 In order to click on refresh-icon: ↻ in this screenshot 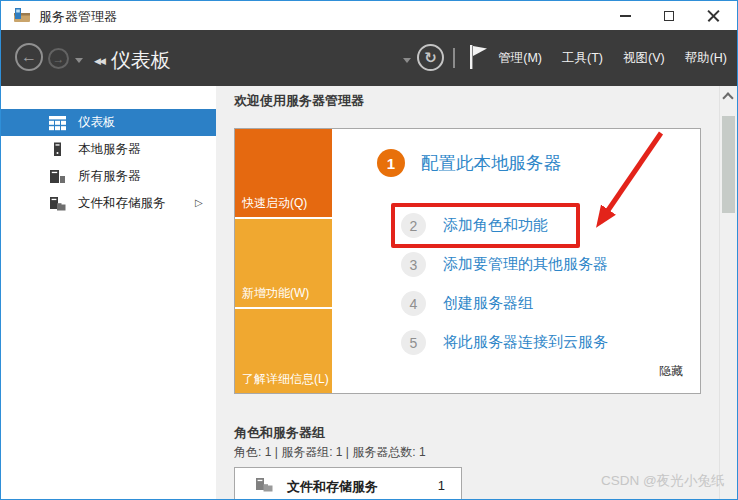, I will do `click(430, 58)`.